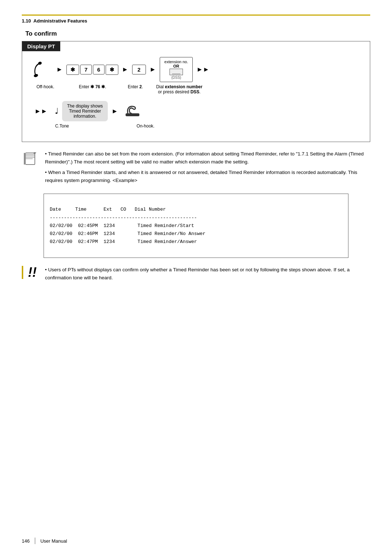 Image resolution: width=392 pixels, height=555 pixels. I want to click on ext-or: OR, so click(176, 66).